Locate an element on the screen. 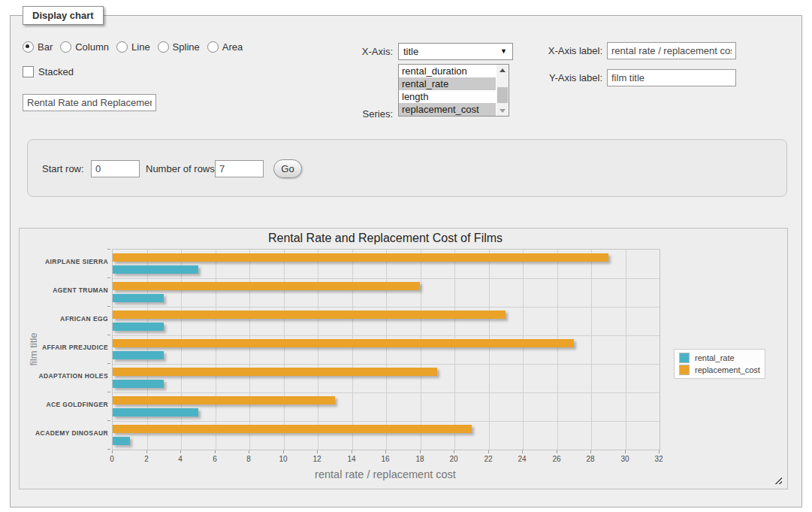 The height and width of the screenshot is (512, 812). scroll-down-button is located at coordinates (503, 110).